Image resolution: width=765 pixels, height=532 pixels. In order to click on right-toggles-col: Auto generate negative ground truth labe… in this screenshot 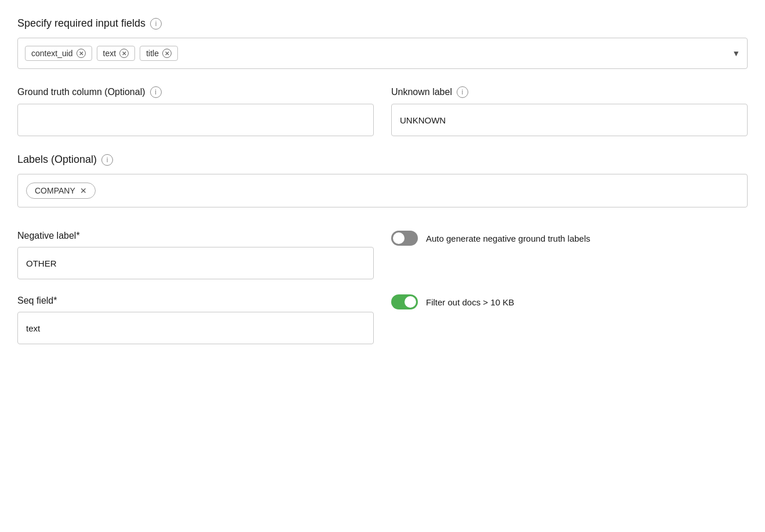, I will do `click(569, 287)`.